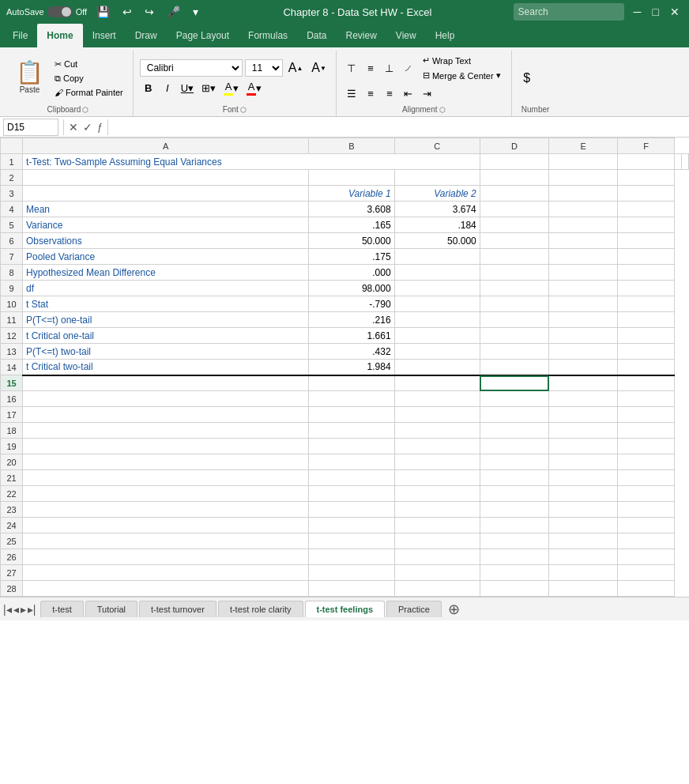 The height and width of the screenshot is (784, 689). What do you see at coordinates (243, 110) in the screenshot?
I see `font-expand-icon: ⬡` at bounding box center [243, 110].